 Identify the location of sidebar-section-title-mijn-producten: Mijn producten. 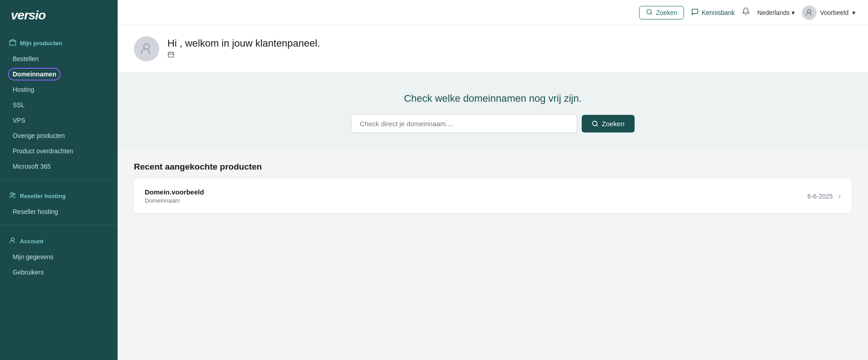
(59, 43).